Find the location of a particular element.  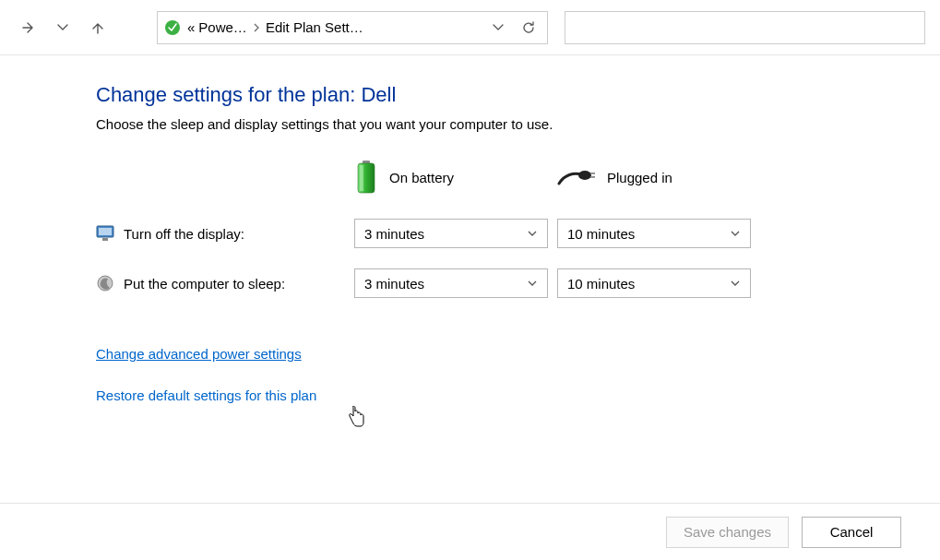

footer-bar: Save changes Cancel is located at coordinates (470, 531).